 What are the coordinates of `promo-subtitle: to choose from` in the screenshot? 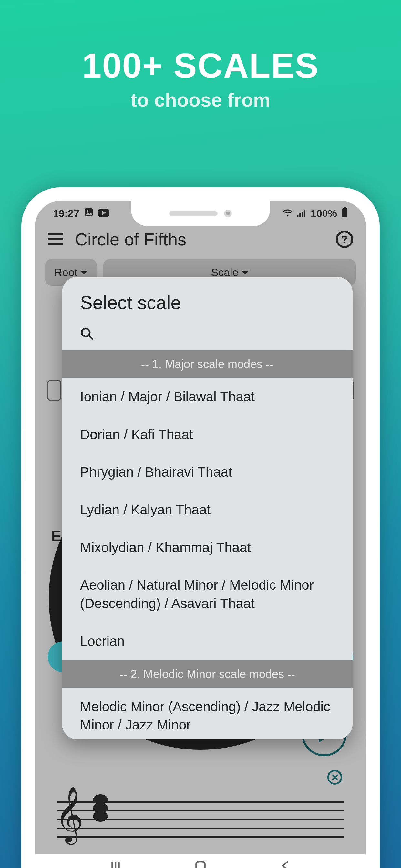 It's located at (200, 100).